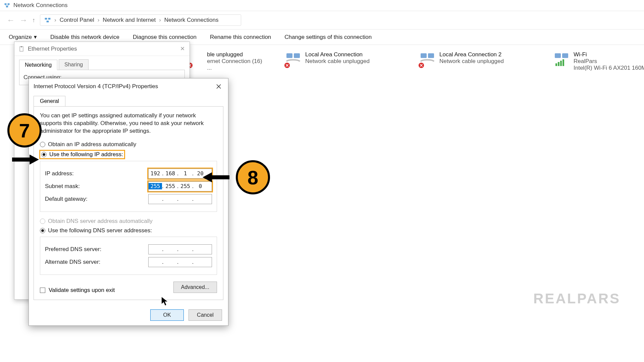 This screenshot has height=362, width=644. What do you see at coordinates (180, 249) in the screenshot?
I see `preferred-dns-field: 0. 0. 0. 0` at bounding box center [180, 249].